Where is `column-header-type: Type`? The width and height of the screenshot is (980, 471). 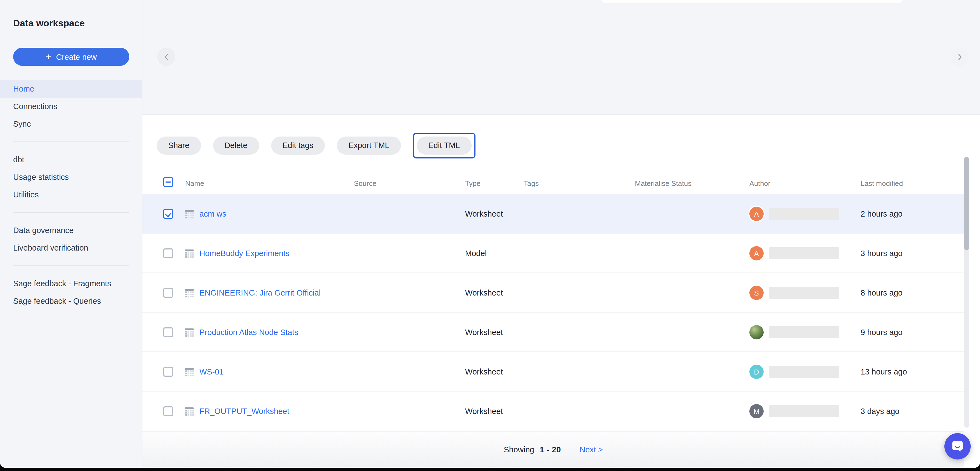 column-header-type: Type is located at coordinates (473, 184).